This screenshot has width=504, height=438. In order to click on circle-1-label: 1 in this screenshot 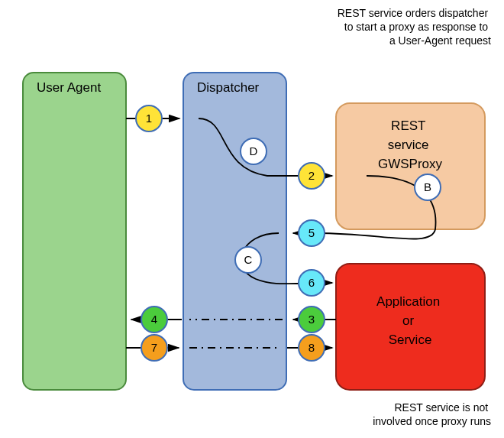, I will do `click(149, 118)`.